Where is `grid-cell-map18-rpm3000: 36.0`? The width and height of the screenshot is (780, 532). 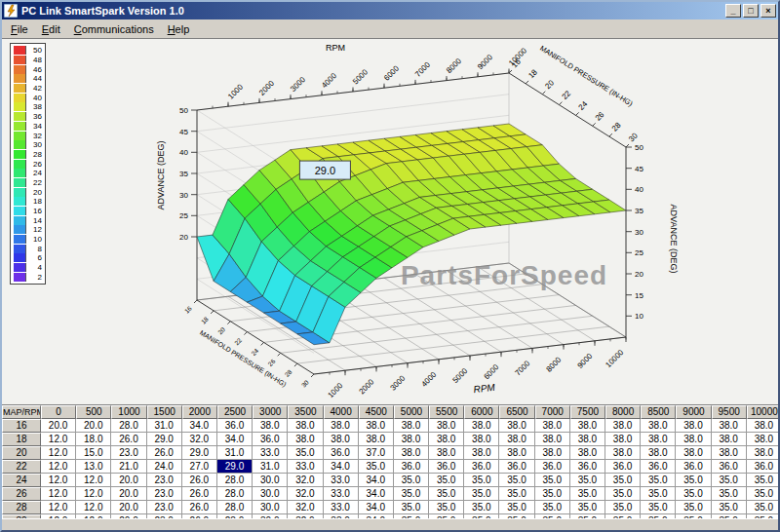 grid-cell-map18-rpm3000: 36.0 is located at coordinates (270, 439).